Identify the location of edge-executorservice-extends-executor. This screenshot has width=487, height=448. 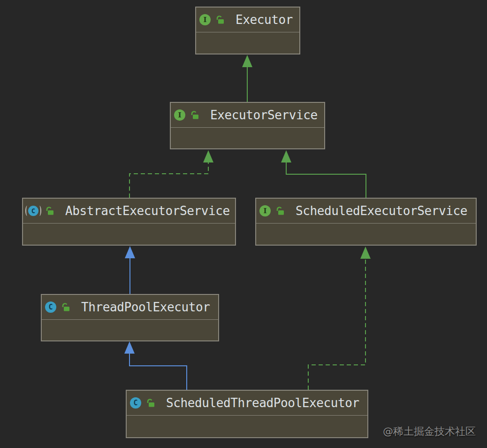
(247, 78).